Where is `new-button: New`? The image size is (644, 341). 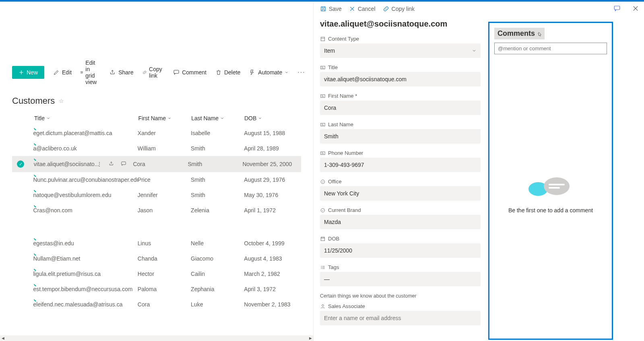
new-button: New is located at coordinates (28, 72).